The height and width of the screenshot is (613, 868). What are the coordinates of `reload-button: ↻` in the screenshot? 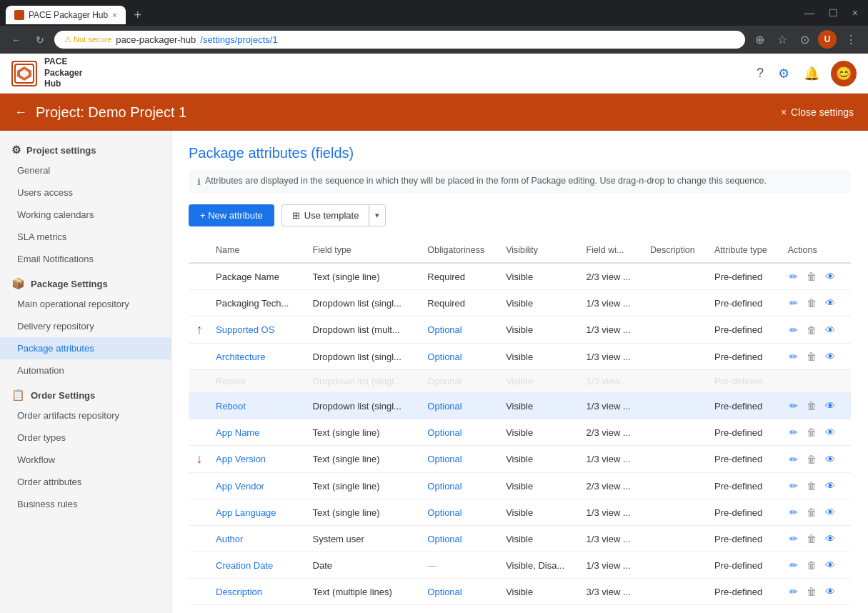 It's located at (40, 40).